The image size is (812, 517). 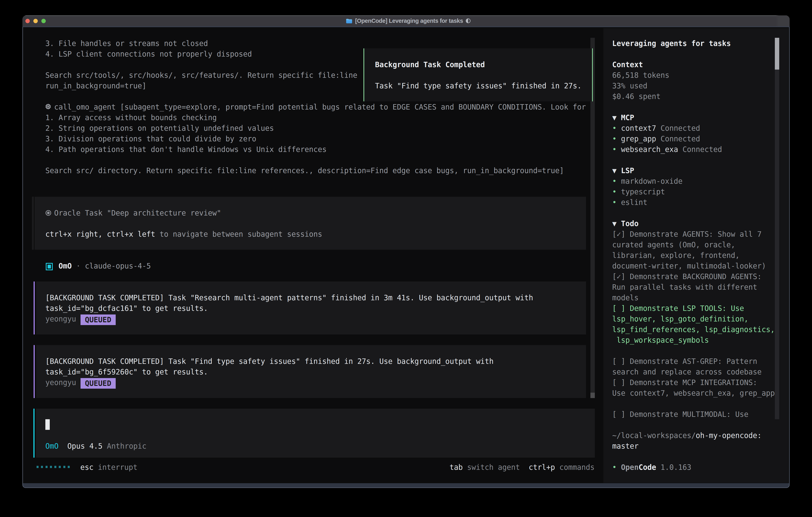 What do you see at coordinates (149, 54) in the screenshot?
I see `text-segment: 4. LSP client connections not properly d…` at bounding box center [149, 54].